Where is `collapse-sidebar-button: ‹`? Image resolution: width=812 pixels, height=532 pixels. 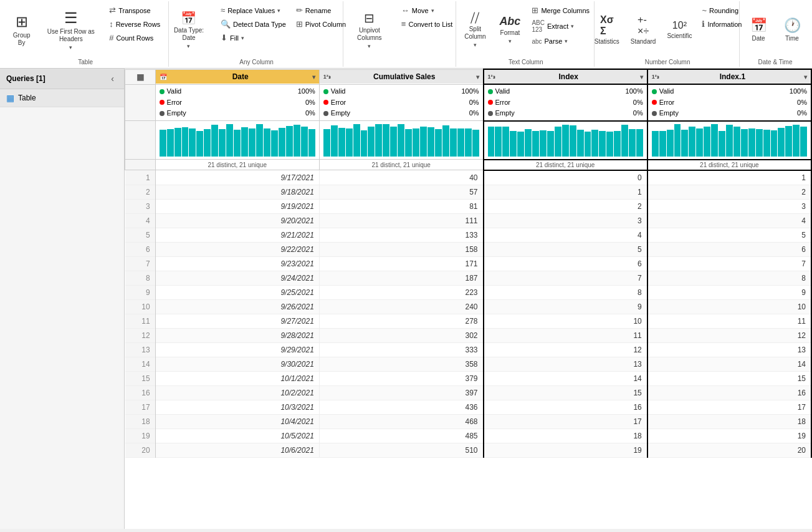 collapse-sidebar-button: ‹ is located at coordinates (112, 79).